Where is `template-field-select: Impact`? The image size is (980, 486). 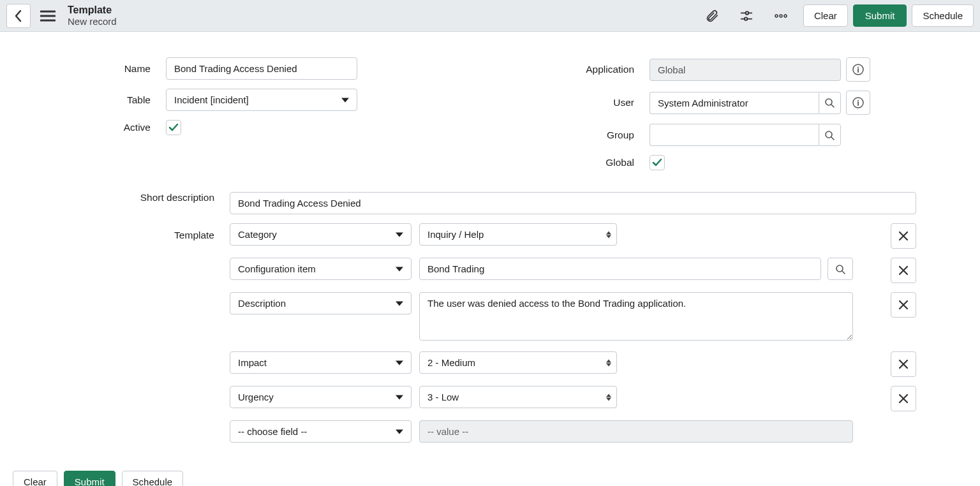 template-field-select: Impact is located at coordinates (320, 362).